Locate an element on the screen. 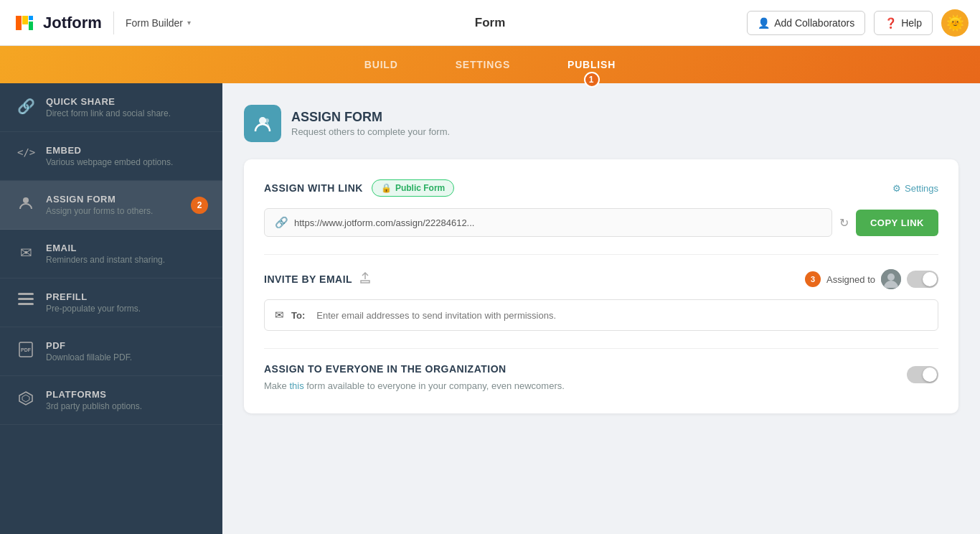  sidebar-desc-assign: Assign your forms to others. is located at coordinates (126, 211).